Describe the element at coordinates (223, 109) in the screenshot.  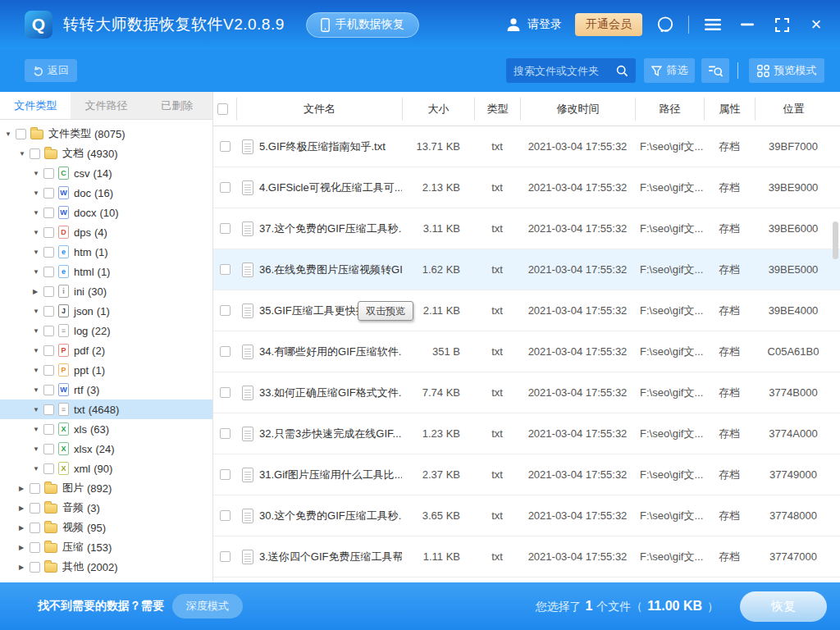
I see `select-all-checkbox` at that location.